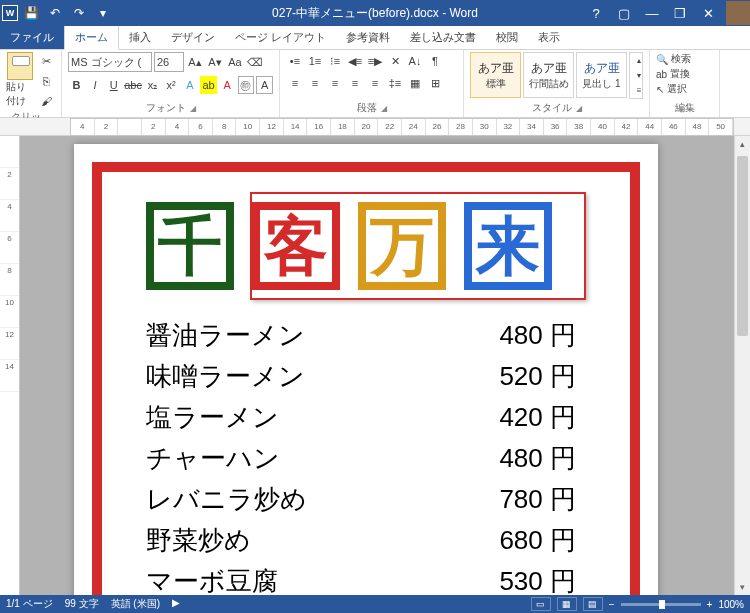 The height and width of the screenshot is (613, 750). I want to click on grow-font-button: A▴, so click(195, 62).